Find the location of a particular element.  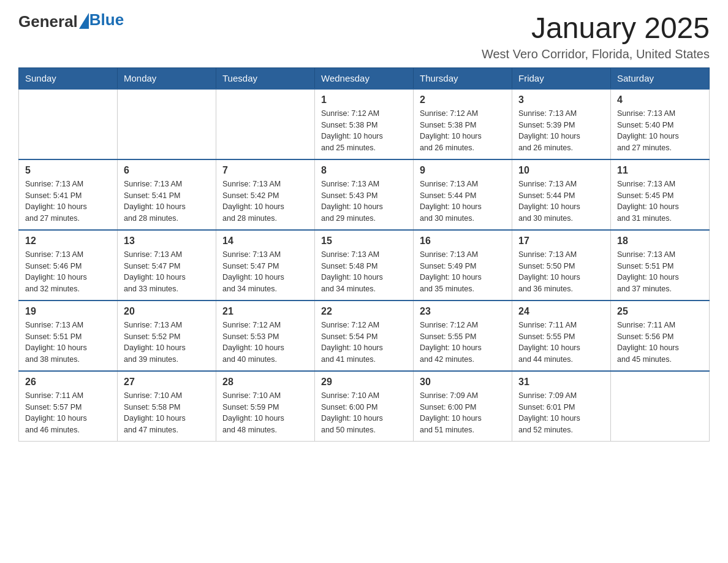

day-number: 6 is located at coordinates (167, 170).